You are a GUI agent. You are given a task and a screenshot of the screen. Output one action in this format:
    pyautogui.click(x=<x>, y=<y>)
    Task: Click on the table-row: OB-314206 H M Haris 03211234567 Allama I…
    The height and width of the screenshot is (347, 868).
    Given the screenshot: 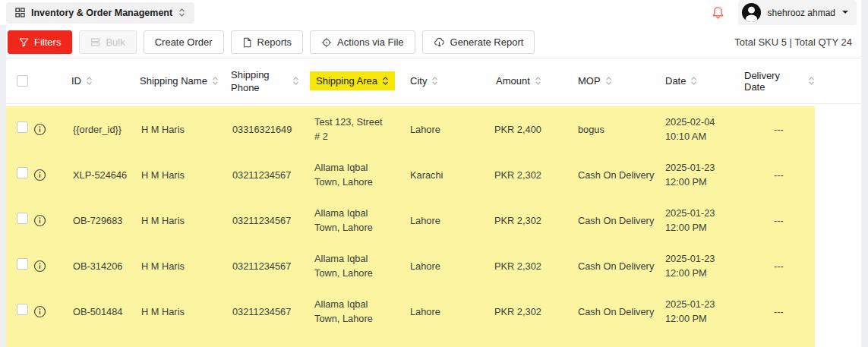 What is the action you would take?
    pyautogui.click(x=410, y=266)
    